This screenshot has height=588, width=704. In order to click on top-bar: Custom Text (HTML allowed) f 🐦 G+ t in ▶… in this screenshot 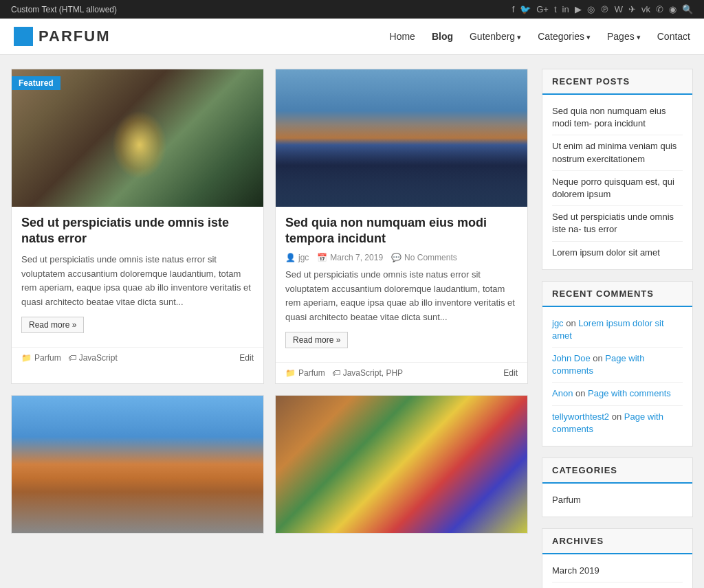, I will do `click(352, 10)`.